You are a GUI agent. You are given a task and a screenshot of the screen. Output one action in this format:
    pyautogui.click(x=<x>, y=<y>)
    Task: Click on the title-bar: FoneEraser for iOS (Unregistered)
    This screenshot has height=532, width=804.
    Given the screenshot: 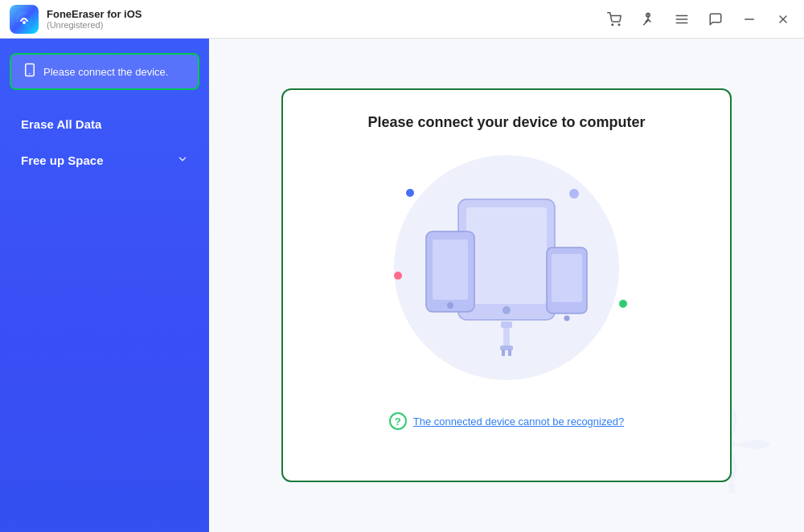 What is the action you would take?
    pyautogui.click(x=402, y=19)
    